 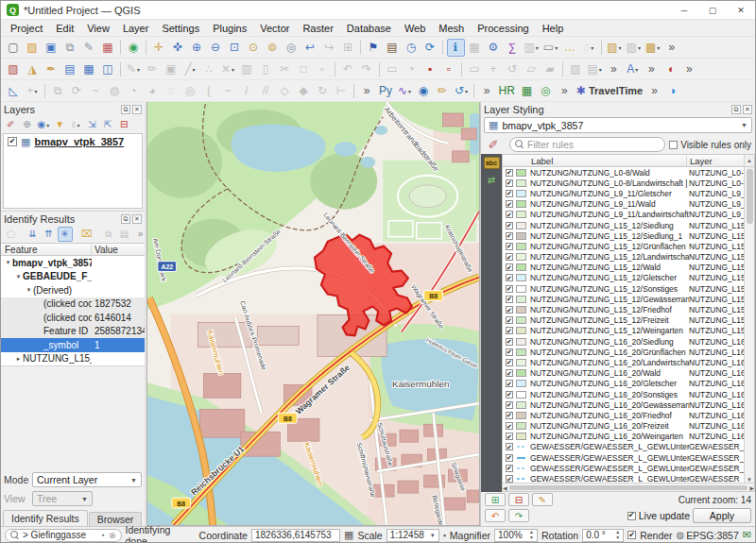 I want to click on add-rule-button: ⊞, so click(x=495, y=500).